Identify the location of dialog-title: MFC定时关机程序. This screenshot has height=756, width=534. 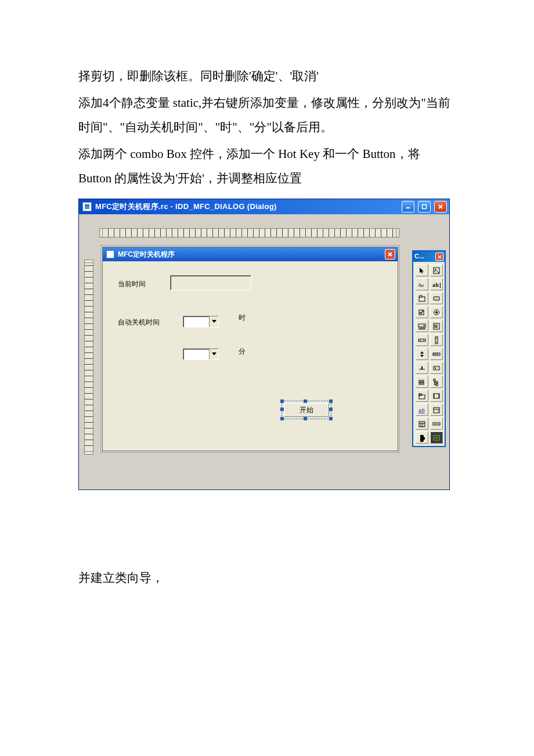
(146, 254).